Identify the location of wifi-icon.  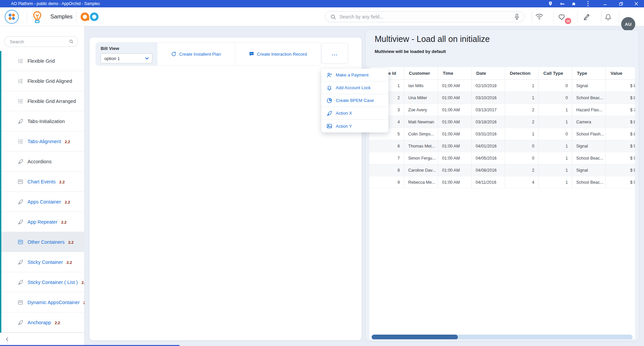
(539, 17).